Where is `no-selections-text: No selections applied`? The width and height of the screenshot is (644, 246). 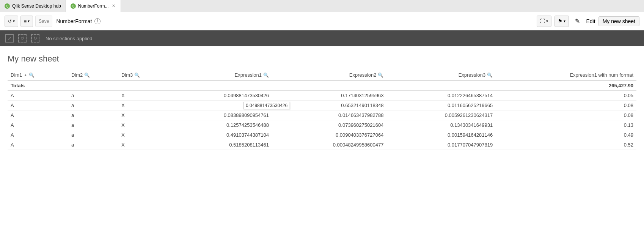
no-selections-text: No selections applied is located at coordinates (69, 39).